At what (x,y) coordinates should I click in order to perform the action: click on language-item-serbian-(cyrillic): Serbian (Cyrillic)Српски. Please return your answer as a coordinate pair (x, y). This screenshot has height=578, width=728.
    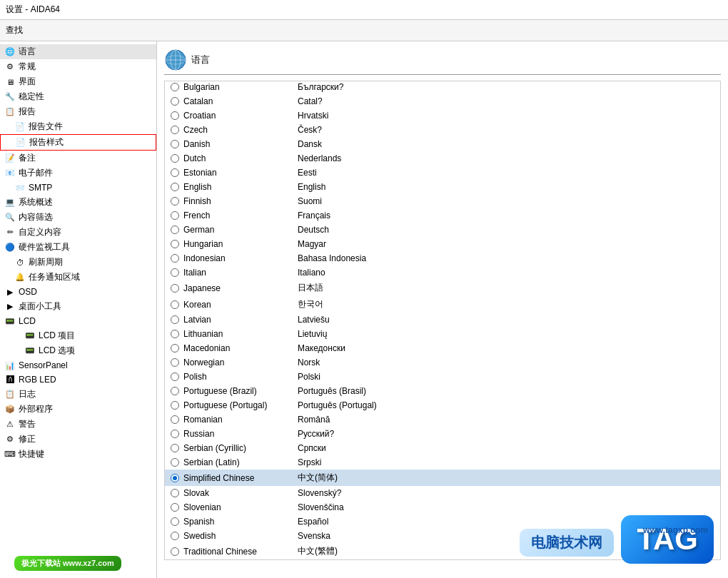
    Looking at the image, I should click on (443, 448).